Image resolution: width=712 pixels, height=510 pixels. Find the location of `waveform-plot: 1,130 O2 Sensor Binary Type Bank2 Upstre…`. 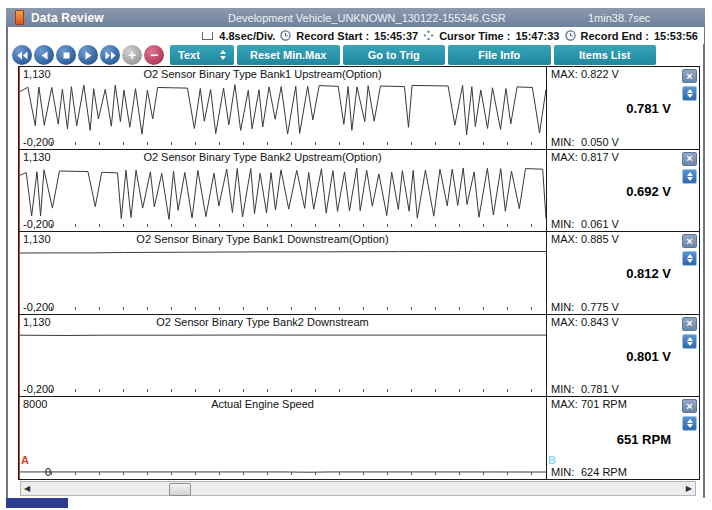

waveform-plot: 1,130 O2 Sensor Binary Type Bank2 Upstre… is located at coordinates (282, 191).